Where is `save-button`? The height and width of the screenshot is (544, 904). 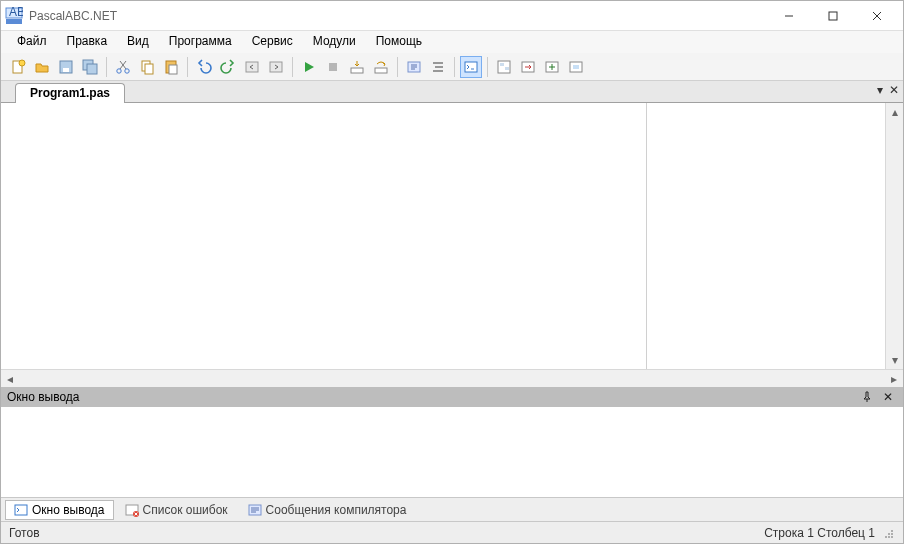 save-button is located at coordinates (66, 67).